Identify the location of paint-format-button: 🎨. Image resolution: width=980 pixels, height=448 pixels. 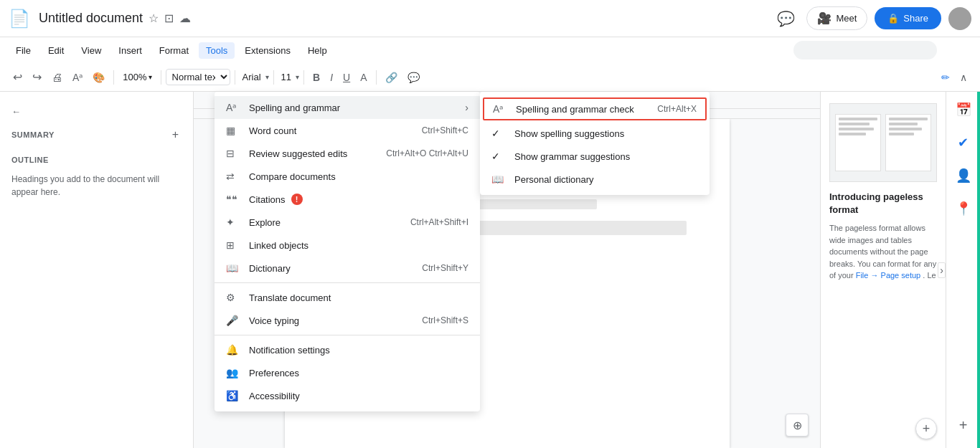
(99, 77).